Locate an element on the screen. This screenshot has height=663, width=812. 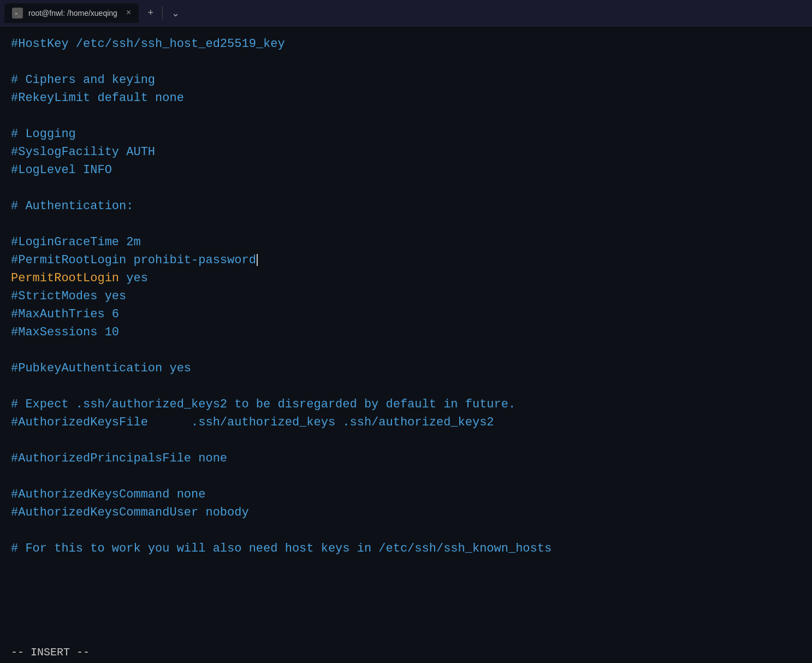
tab-title: root@fnwl: /home/xueqing is located at coordinates (73, 13).